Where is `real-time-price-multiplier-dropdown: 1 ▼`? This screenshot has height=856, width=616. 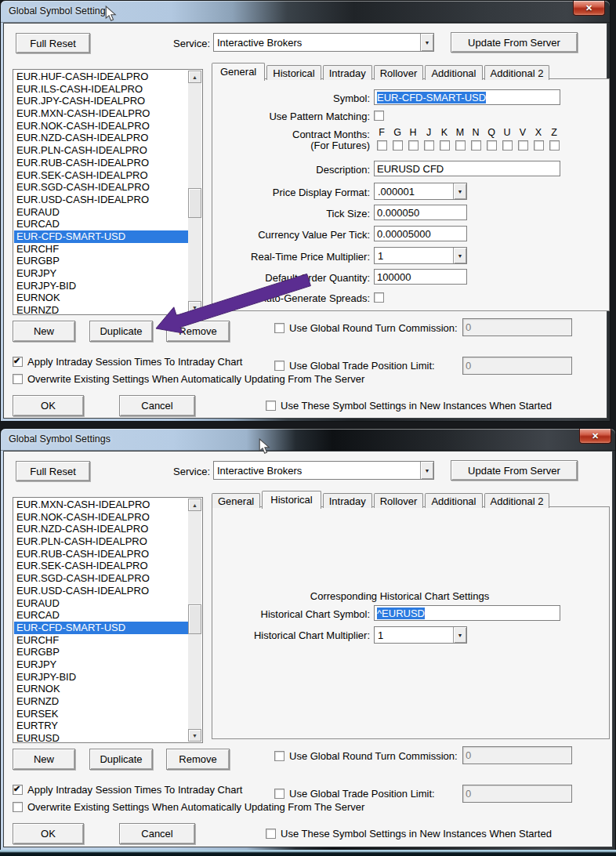
real-time-price-multiplier-dropdown: 1 ▼ is located at coordinates (420, 256).